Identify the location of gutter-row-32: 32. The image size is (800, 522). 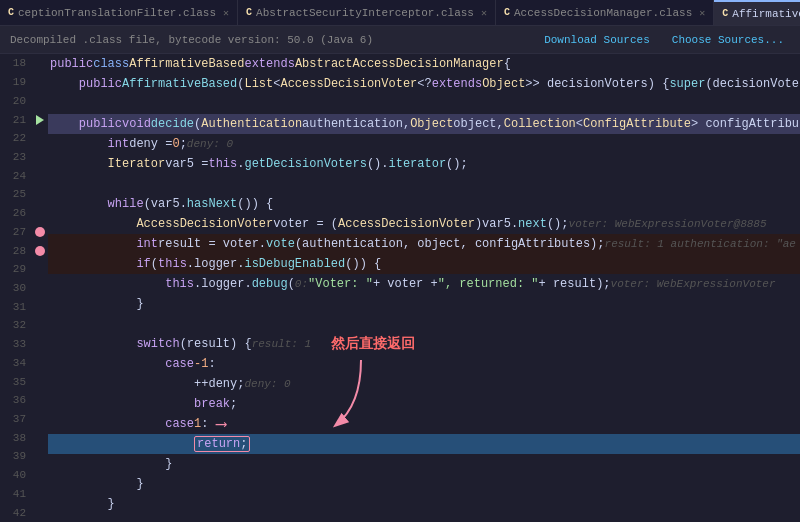
(24, 326).